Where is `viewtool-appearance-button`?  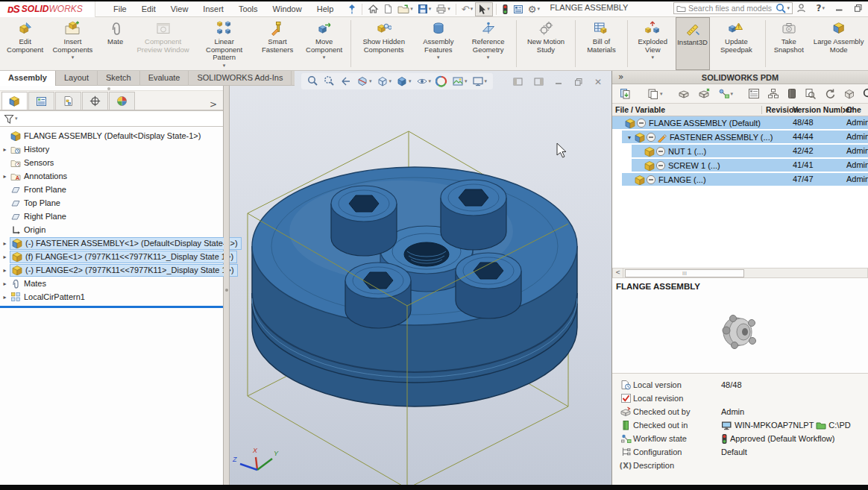
viewtool-appearance-button is located at coordinates (441, 81).